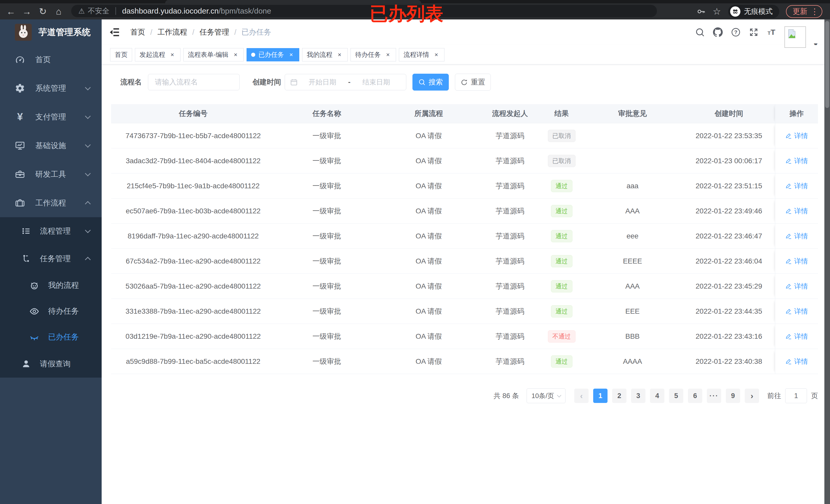 Image resolution: width=830 pixels, height=504 pixels. What do you see at coordinates (51, 364) in the screenshot?
I see `sidebar-subitem: 请假查询` at bounding box center [51, 364].